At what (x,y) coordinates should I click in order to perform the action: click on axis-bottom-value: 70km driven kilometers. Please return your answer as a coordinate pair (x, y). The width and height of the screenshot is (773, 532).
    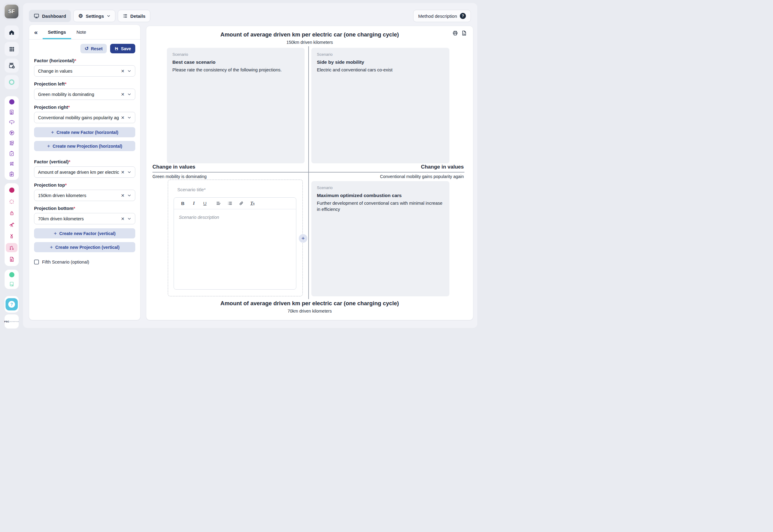
    Looking at the image, I should click on (310, 311).